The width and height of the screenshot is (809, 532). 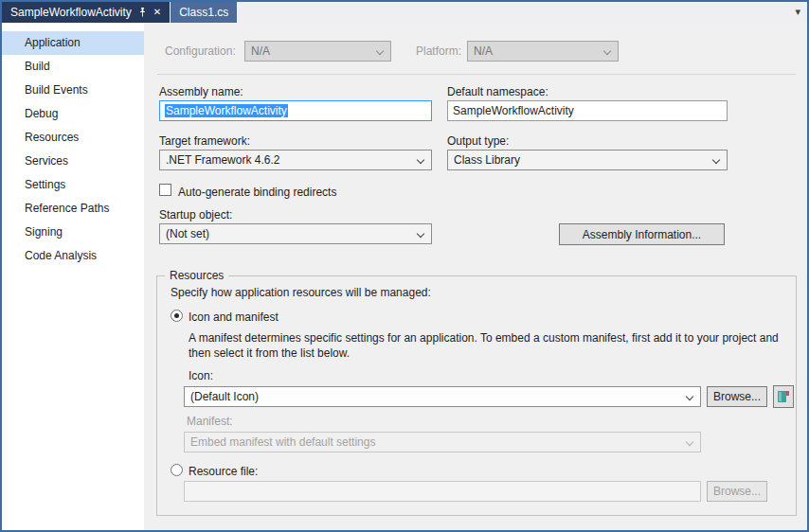 I want to click on pin-icon, so click(x=142, y=13).